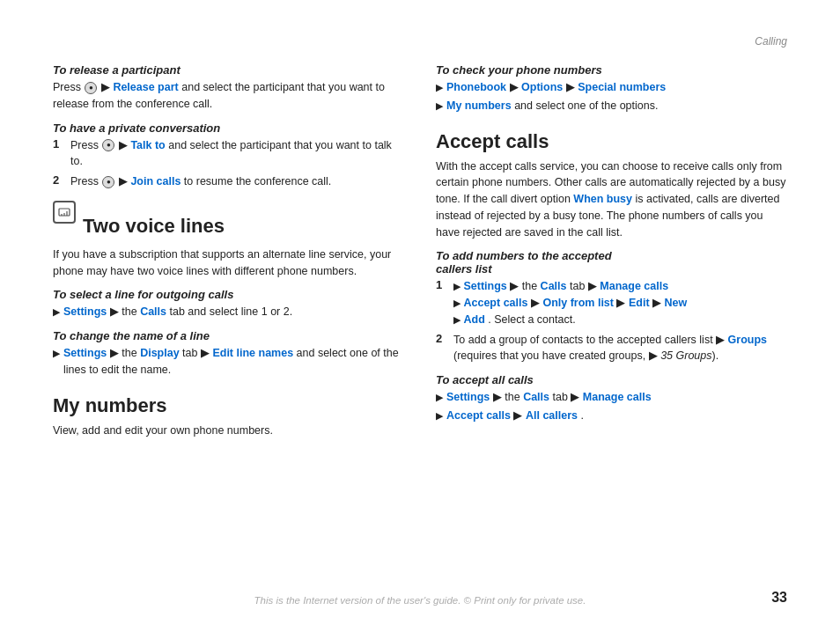 The width and height of the screenshot is (840, 625). What do you see at coordinates (611, 303) in the screenshot?
I see `add-numbers-item1: 1 ▶ Settings ▶ the Calls tab ▶ Manage ca…` at bounding box center [611, 303].